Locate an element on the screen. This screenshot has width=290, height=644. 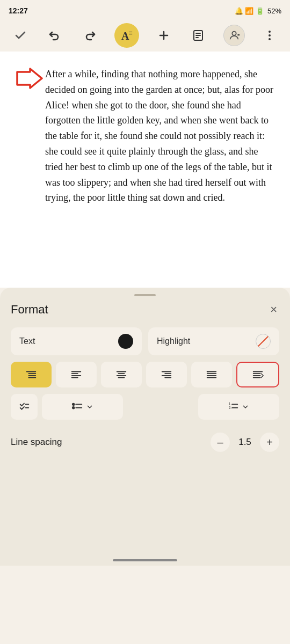
more-options-button is located at coordinates (270, 35).